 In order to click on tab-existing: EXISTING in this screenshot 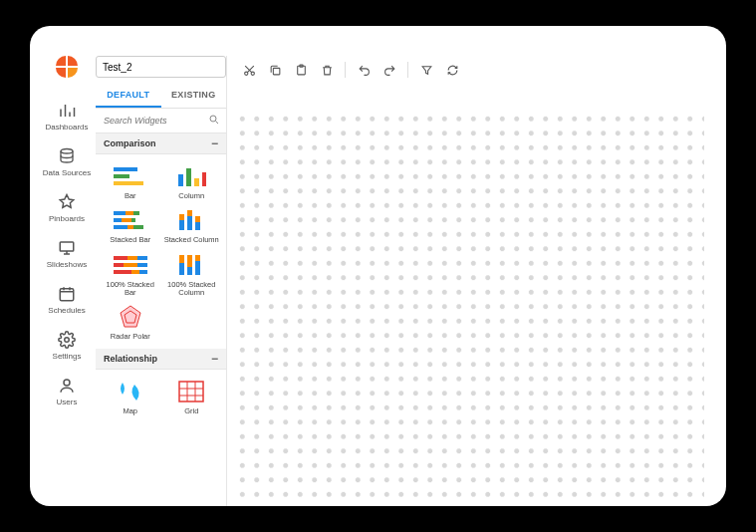, I will do `click(194, 96)`.